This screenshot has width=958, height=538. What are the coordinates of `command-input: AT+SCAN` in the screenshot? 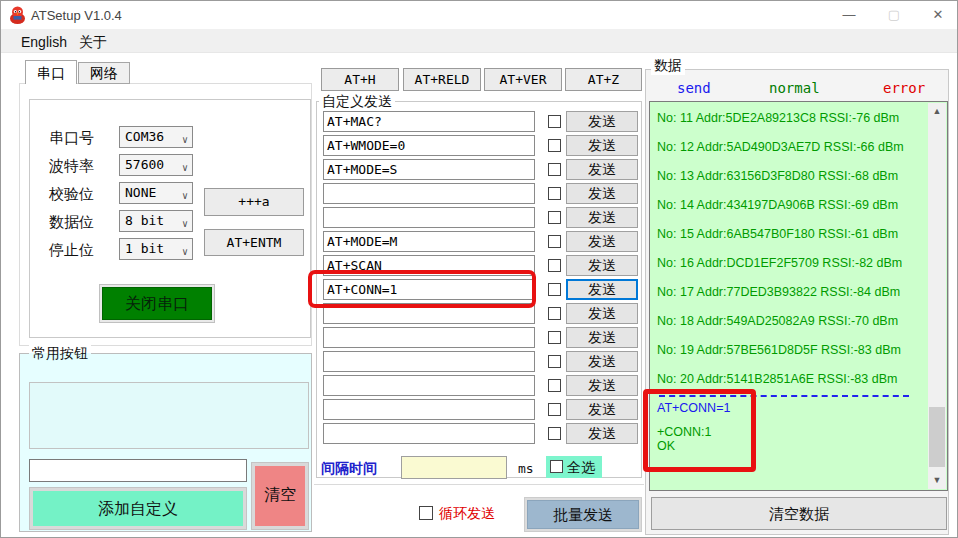 It's located at (429, 266).